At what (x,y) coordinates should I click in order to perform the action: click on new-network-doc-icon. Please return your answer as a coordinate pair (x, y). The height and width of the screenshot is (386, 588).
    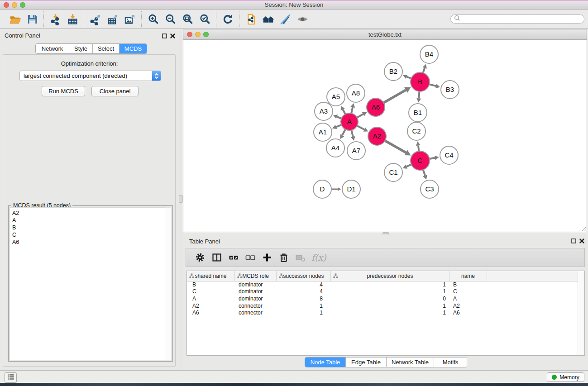
    Looking at the image, I should click on (251, 19).